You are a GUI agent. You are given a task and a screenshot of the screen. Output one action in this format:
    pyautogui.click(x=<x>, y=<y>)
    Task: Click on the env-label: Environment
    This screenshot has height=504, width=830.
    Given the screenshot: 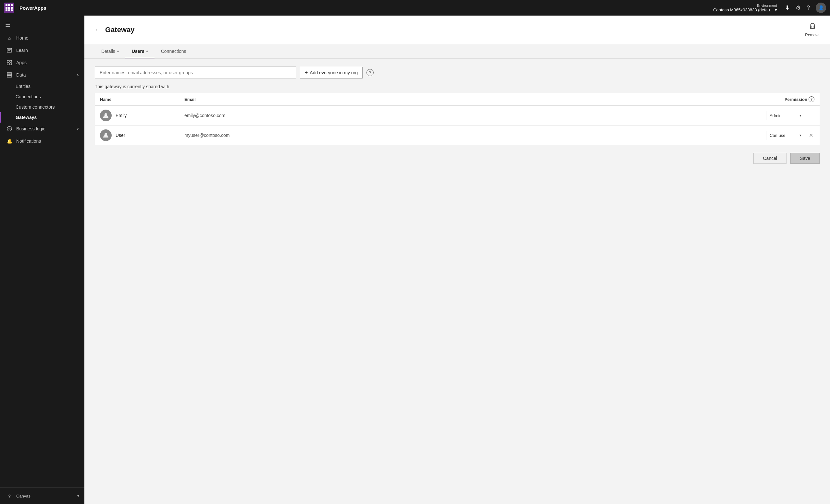 What is the action you would take?
    pyautogui.click(x=767, y=5)
    